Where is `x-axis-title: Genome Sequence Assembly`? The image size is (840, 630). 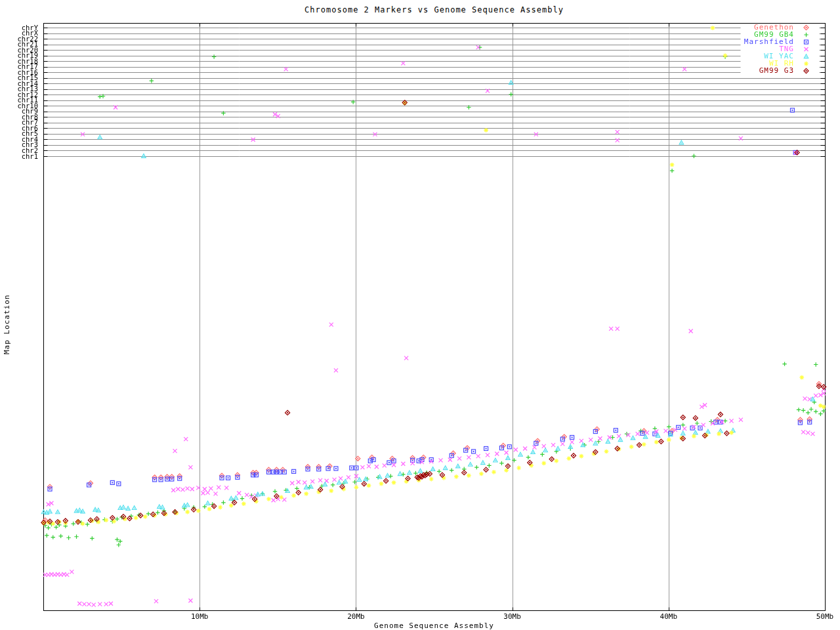
x-axis-title: Genome Sequence Assembly is located at coordinates (434, 626).